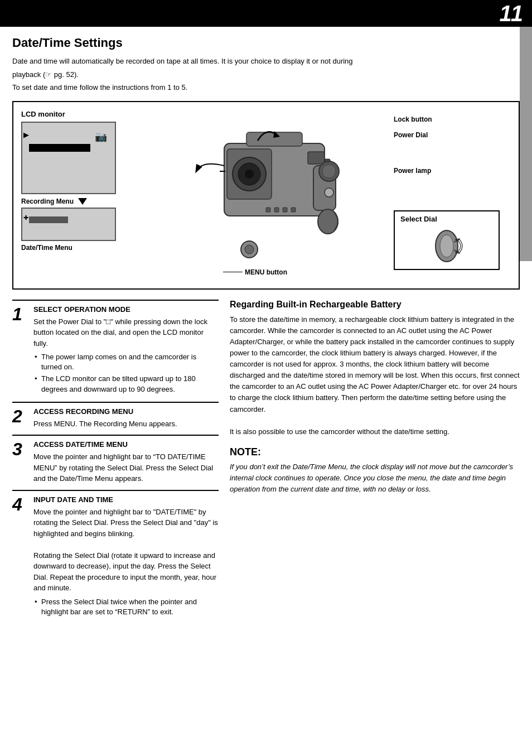 This screenshot has width=532, height=756. Describe the element at coordinates (452, 119) in the screenshot. I see `lock-button-label: Lock button` at that location.